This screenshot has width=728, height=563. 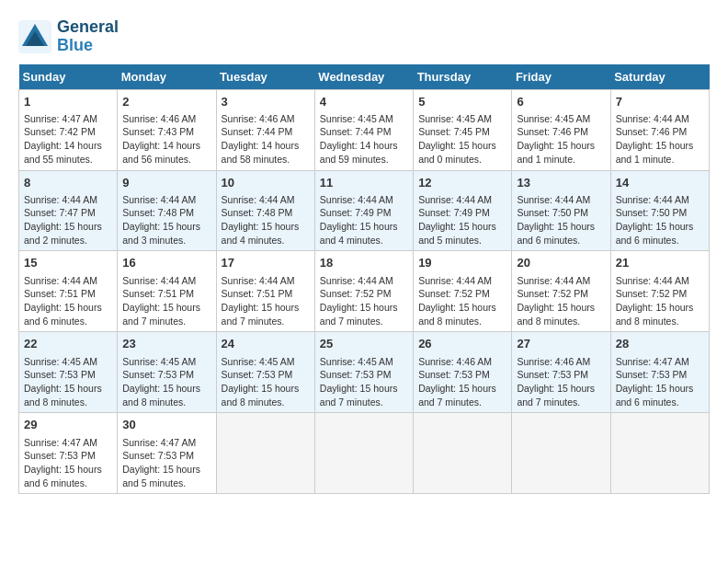 I want to click on calendar-day-cell: 27Sunrise: 4:46 AMSunset: 7:53 PMDayligh…, so click(x=561, y=373).